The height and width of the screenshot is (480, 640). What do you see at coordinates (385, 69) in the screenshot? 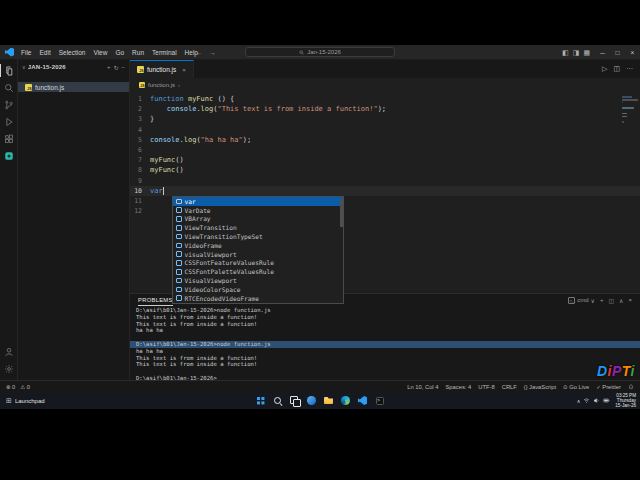
I see `tab-bar: function.js × ▷◫⋯` at bounding box center [385, 69].